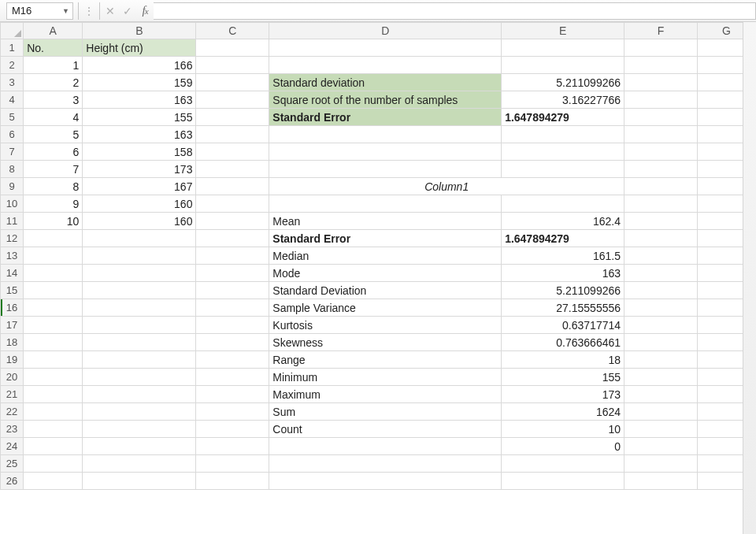 This screenshot has width=756, height=534. Describe the element at coordinates (139, 204) in the screenshot. I see `cell-B10: 160` at that location.